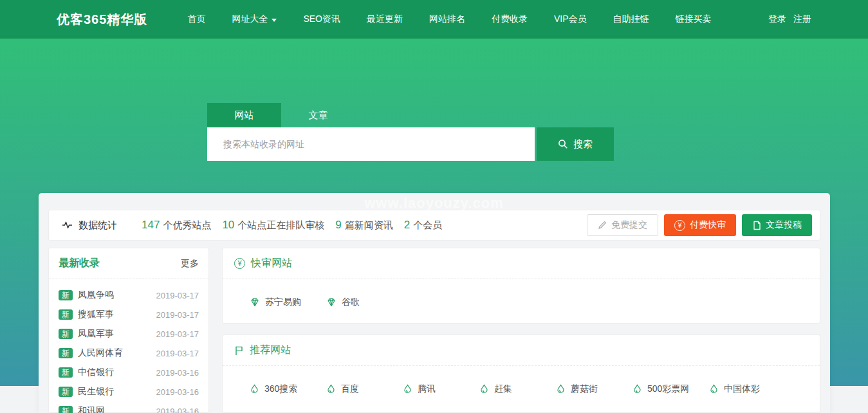 The image size is (868, 413). I want to click on nav-item: 自助挂链, so click(631, 19).